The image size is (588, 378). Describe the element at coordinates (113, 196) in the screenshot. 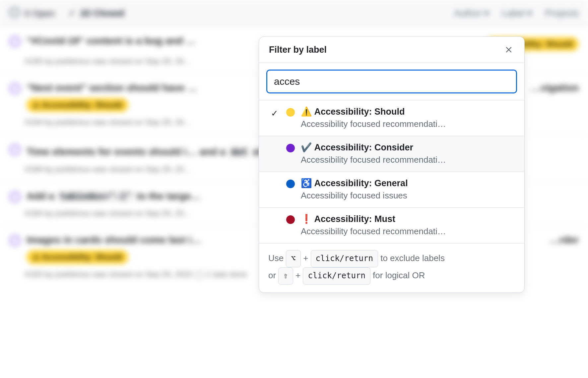

I see `issue-title: Add a tabindex="-1" to the targe…` at that location.